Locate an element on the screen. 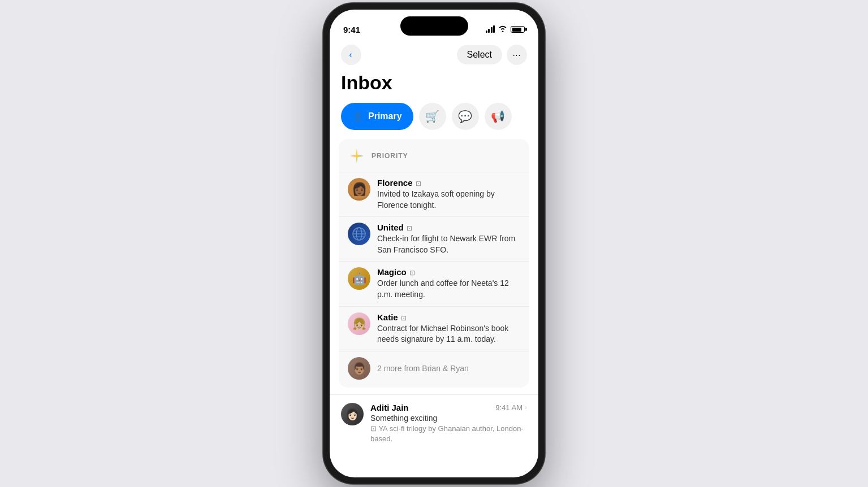 The height and width of the screenshot is (487, 868). status-time: 9:41 is located at coordinates (352, 29).